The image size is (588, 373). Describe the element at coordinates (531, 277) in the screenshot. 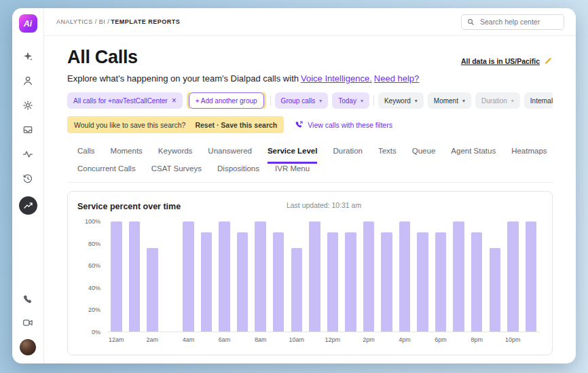

I see `bar-11pm` at that location.